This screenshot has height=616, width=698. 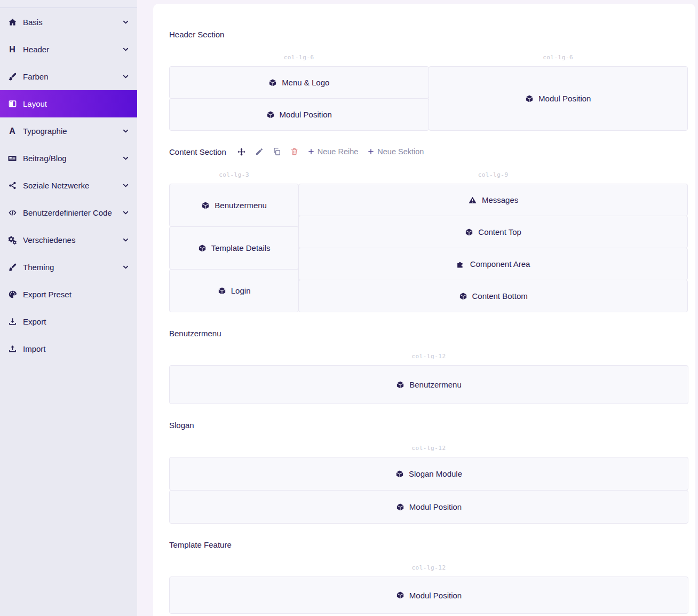 What do you see at coordinates (493, 264) in the screenshot?
I see `module-cell: Component Area` at bounding box center [493, 264].